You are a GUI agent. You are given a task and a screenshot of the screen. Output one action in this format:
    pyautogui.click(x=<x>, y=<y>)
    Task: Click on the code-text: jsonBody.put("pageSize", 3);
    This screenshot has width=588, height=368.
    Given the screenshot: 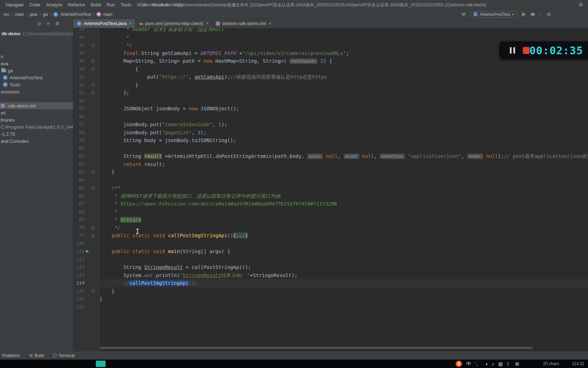 What is the action you would take?
    pyautogui.click(x=344, y=133)
    